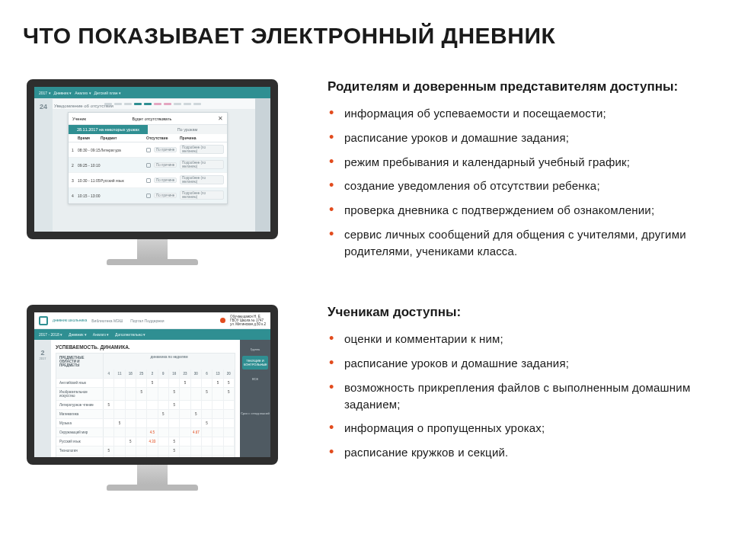  I want to click on absence-modal: Ученик Будет отсутствовать ✕ 28.11.2017 …, so click(148, 158).